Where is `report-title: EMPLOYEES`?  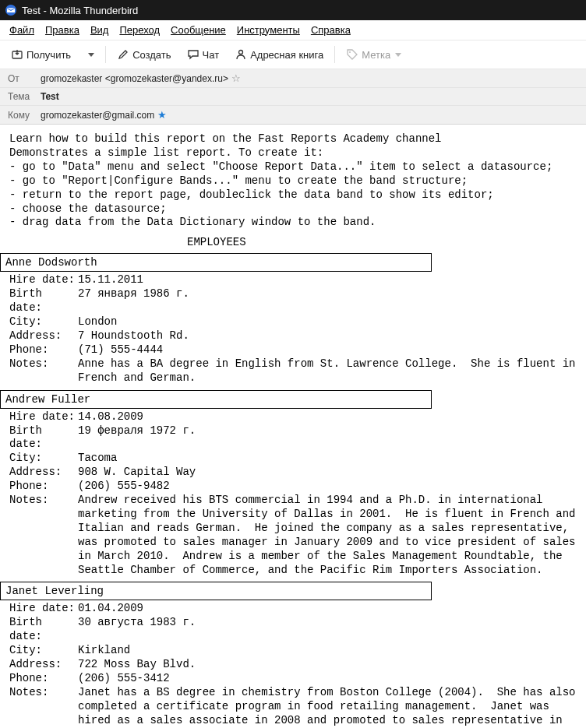 report-title: EMPLOYEES is located at coordinates (293, 242).